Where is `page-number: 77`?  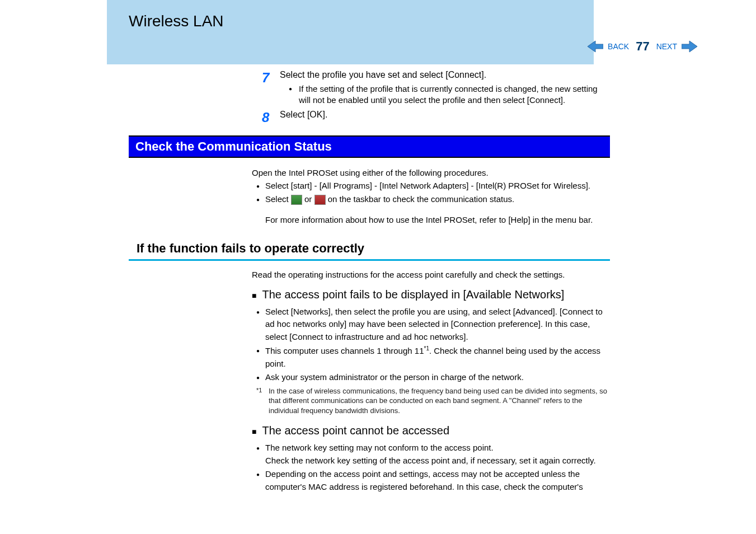 page-number: 77 is located at coordinates (642, 46).